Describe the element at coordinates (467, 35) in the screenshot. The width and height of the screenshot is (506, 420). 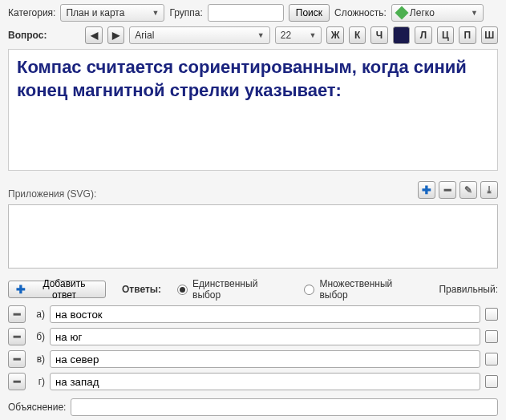
I see `align-right-button: П` at that location.